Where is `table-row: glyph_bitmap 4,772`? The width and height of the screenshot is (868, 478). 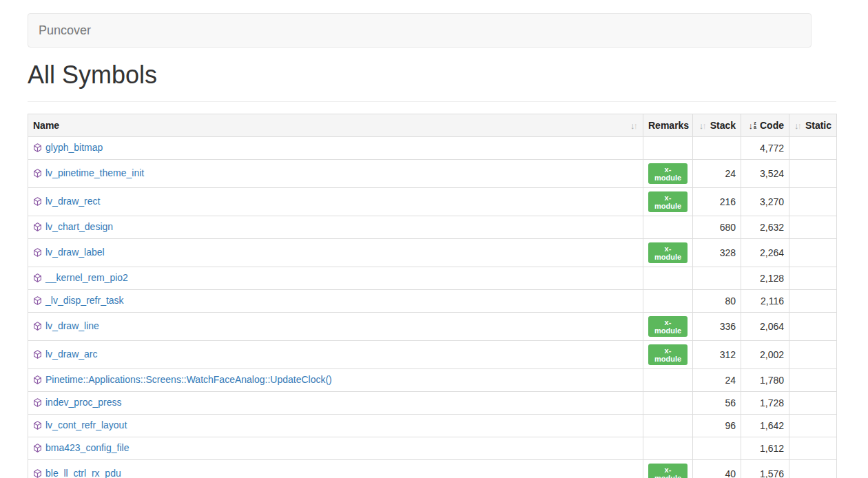 table-row: glyph_bitmap 4,772 is located at coordinates (433, 149).